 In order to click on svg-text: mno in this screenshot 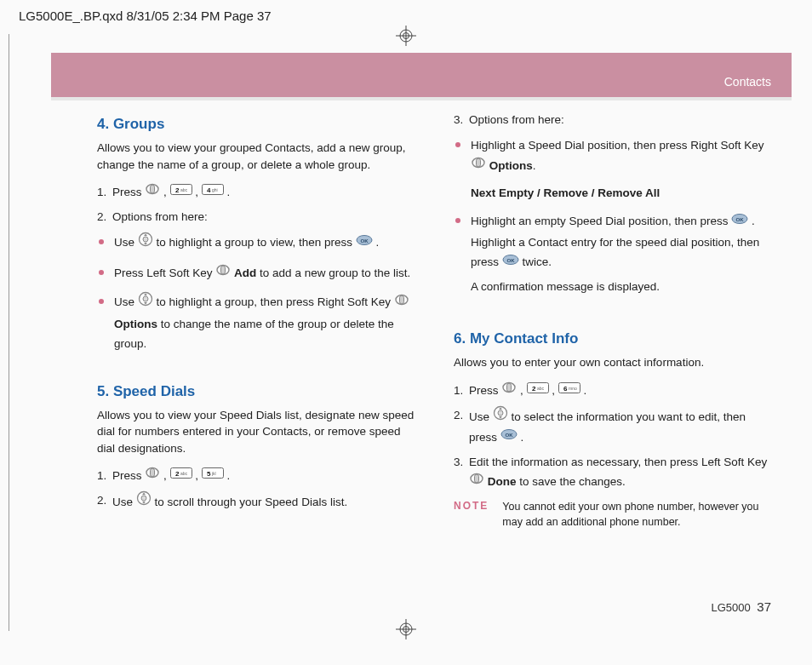, I will do `click(573, 388)`.